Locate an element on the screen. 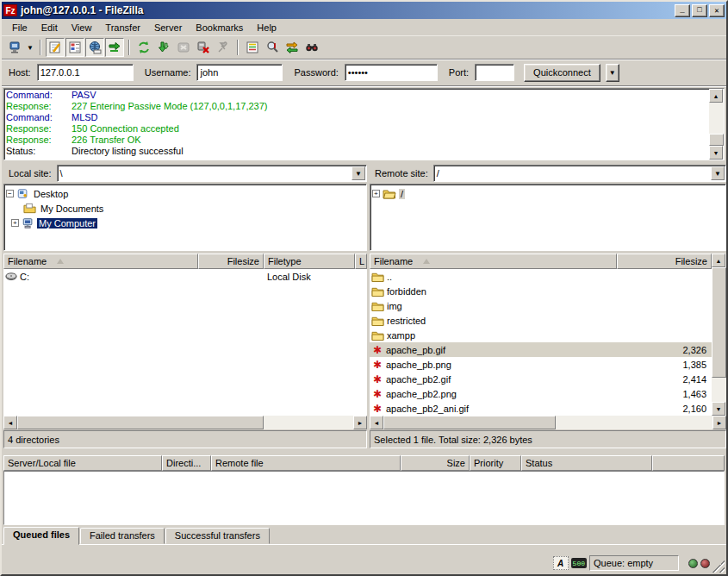 The height and width of the screenshot is (576, 728). remote-file-row: xampp is located at coordinates (541, 335).